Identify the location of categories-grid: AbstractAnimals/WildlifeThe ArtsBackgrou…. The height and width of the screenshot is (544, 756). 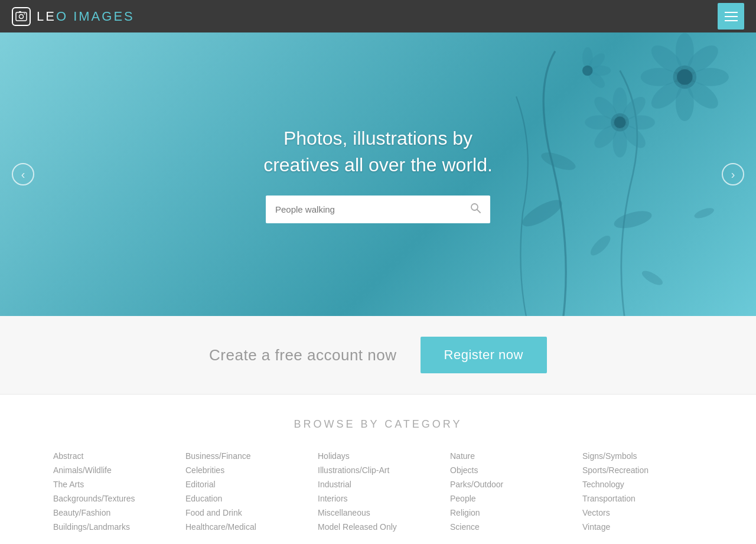
(378, 491).